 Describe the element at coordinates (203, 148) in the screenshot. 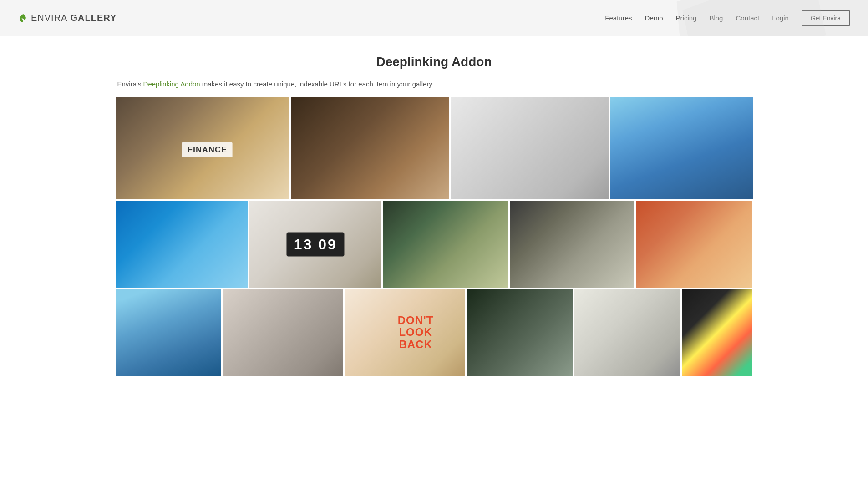

I see `gallery-item: FINANCE` at that location.